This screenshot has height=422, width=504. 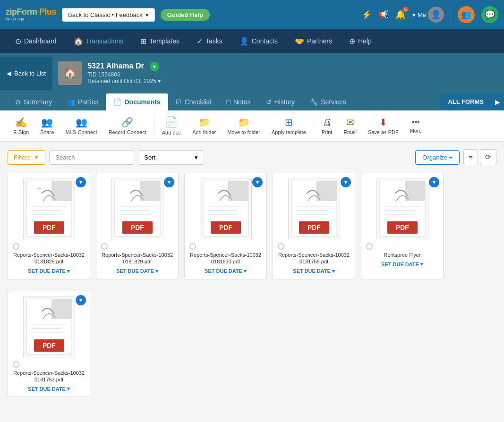 What do you see at coordinates (34, 102) in the screenshot?
I see `tab-summary: ⊙ Summary` at bounding box center [34, 102].